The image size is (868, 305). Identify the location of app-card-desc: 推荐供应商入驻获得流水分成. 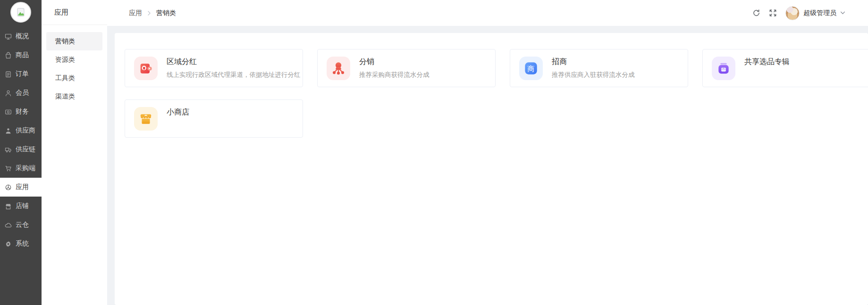
(593, 74).